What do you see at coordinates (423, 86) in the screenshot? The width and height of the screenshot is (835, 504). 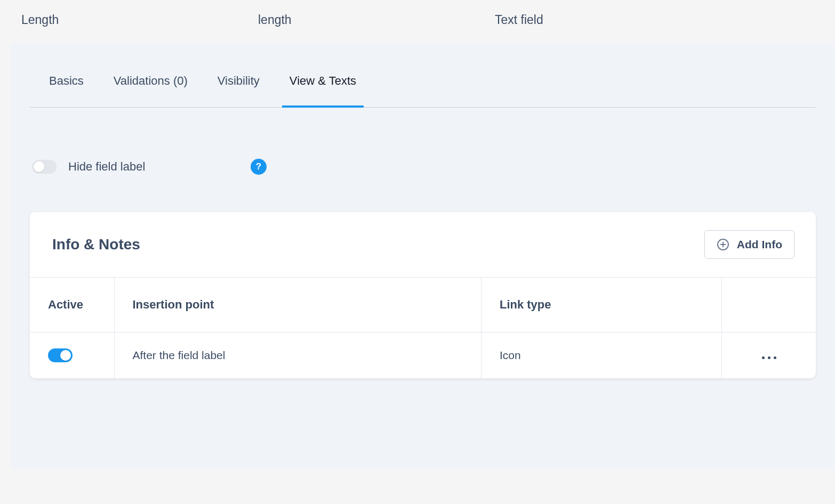 I see `tabs: Basics Validations (0) Visibility View &…` at bounding box center [423, 86].